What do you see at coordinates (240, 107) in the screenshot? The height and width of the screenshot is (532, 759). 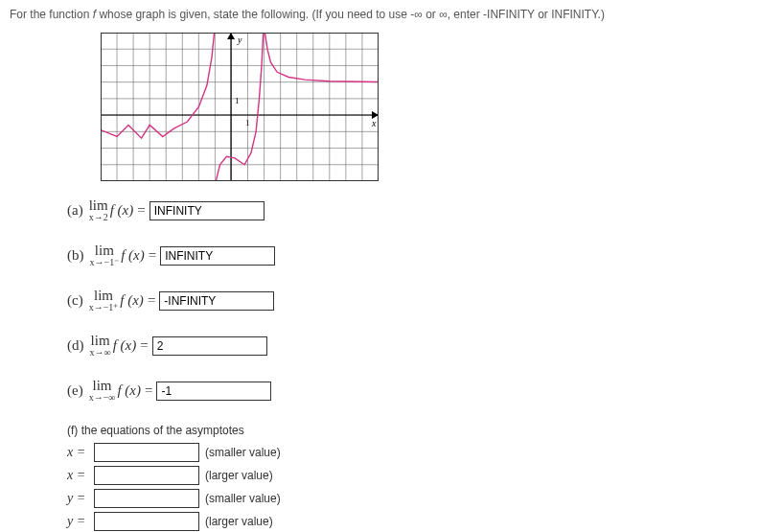 I see `function-graph: y x 1 1` at bounding box center [240, 107].